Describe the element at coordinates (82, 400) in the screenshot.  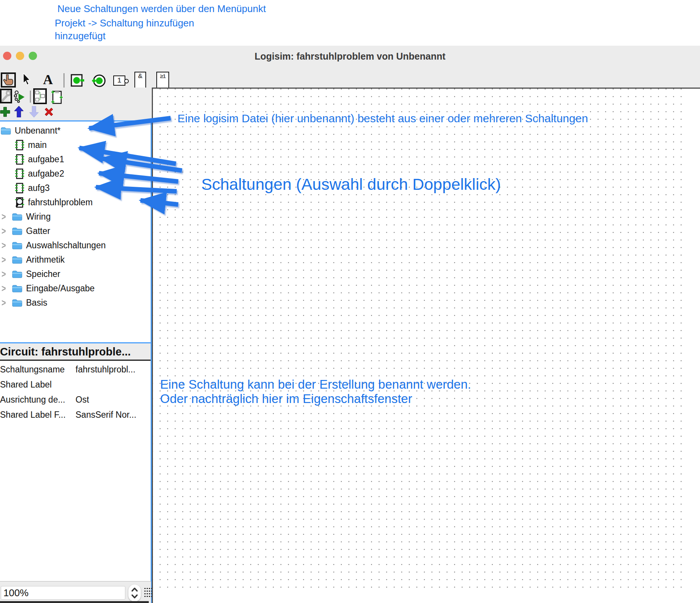
I see `attribute-value: Ost` at that location.